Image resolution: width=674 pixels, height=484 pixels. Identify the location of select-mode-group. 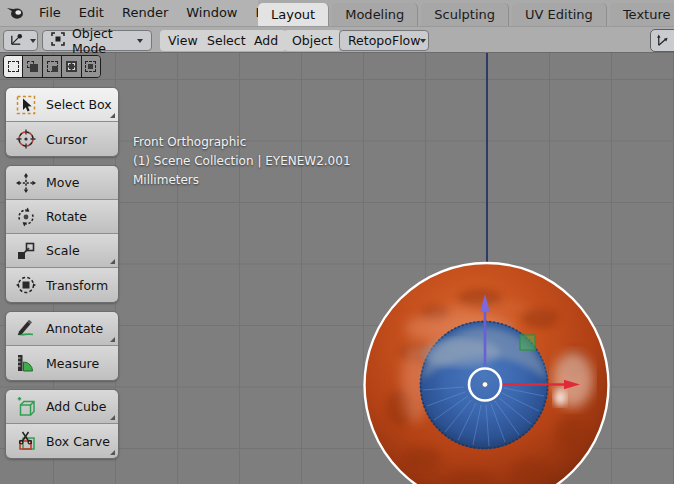
(52, 66).